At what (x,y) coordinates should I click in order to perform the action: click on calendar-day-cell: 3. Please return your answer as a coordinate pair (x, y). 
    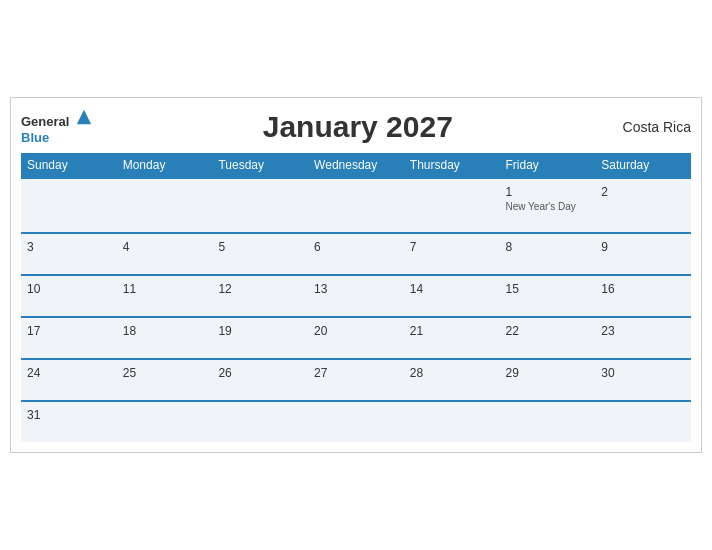
    Looking at the image, I should click on (69, 254).